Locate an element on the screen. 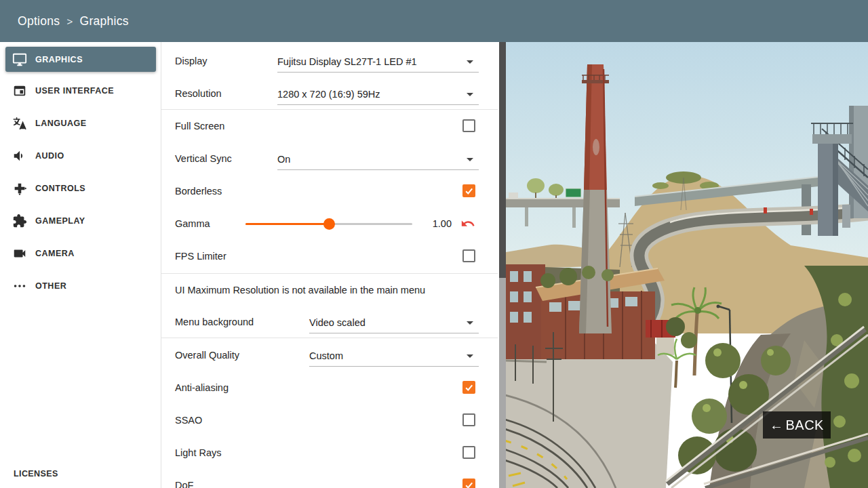 The height and width of the screenshot is (488, 868). gamepad-icon is located at coordinates (20, 188).